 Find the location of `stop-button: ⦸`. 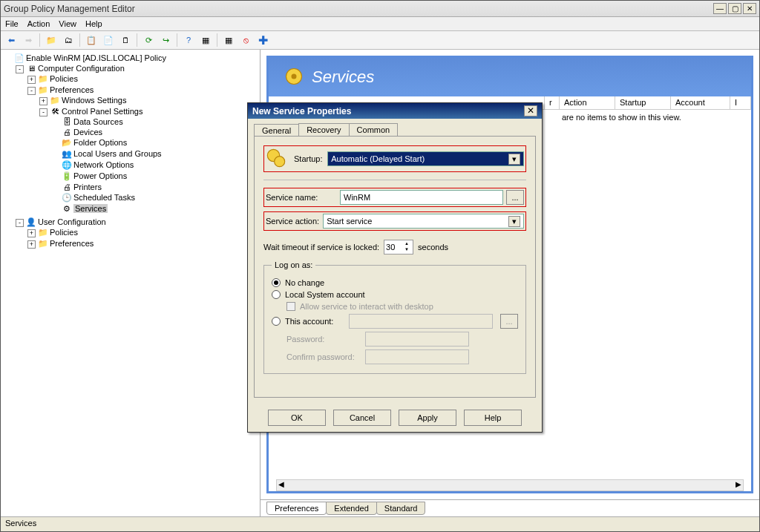

stop-button: ⦸ is located at coordinates (246, 40).